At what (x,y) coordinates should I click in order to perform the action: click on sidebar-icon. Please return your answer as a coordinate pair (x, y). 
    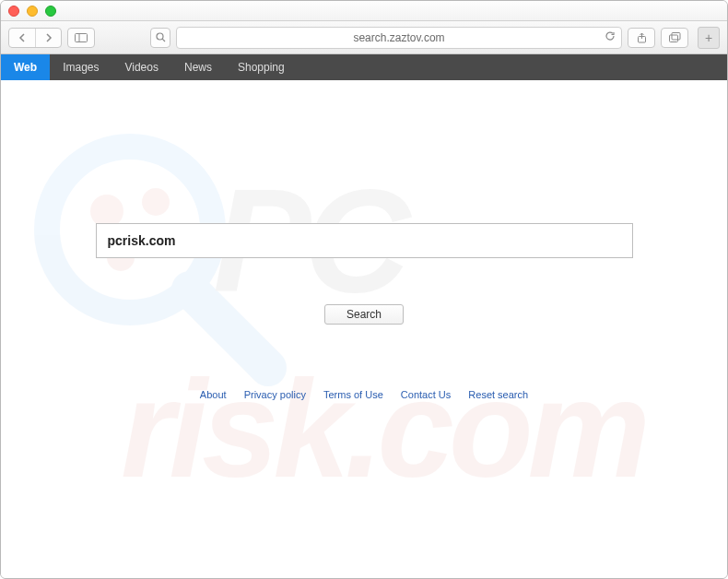
    Looking at the image, I should click on (81, 38).